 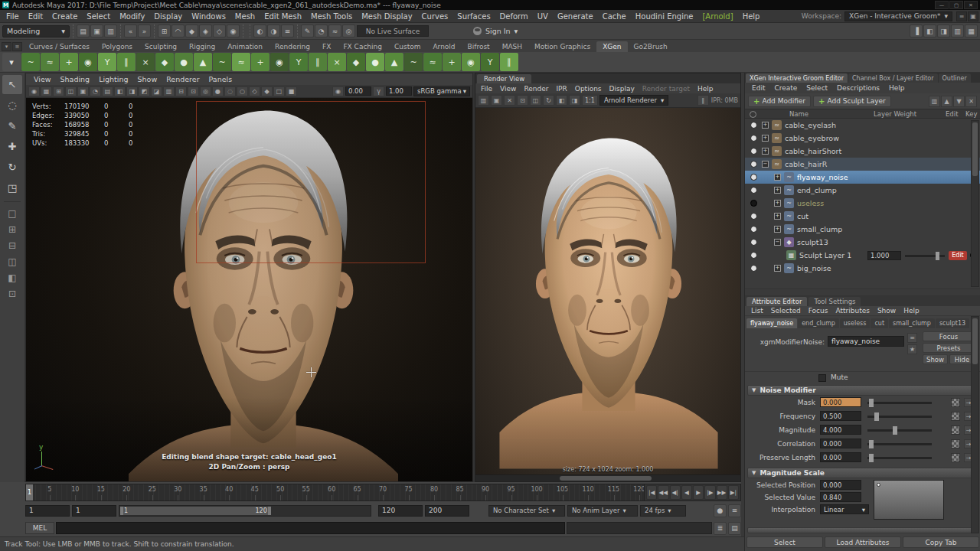 What do you see at coordinates (245, 47) in the screenshot?
I see `shelf-tab-animation: Animation` at bounding box center [245, 47].